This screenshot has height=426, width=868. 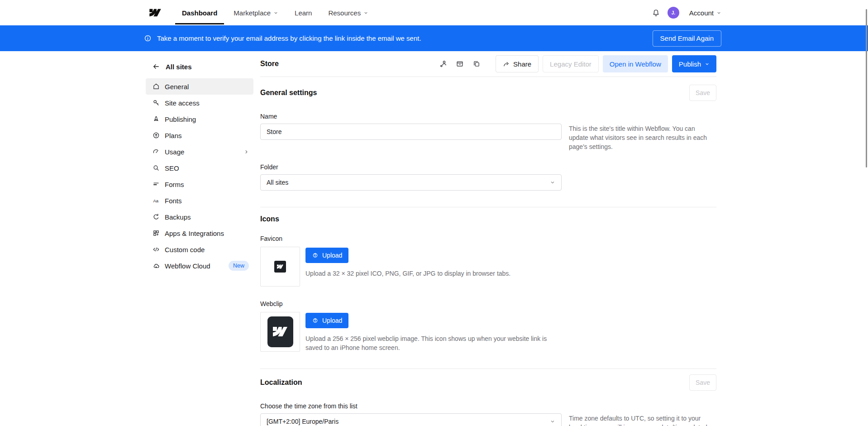 What do you see at coordinates (656, 13) in the screenshot?
I see `notifications-bell-icon` at bounding box center [656, 13].